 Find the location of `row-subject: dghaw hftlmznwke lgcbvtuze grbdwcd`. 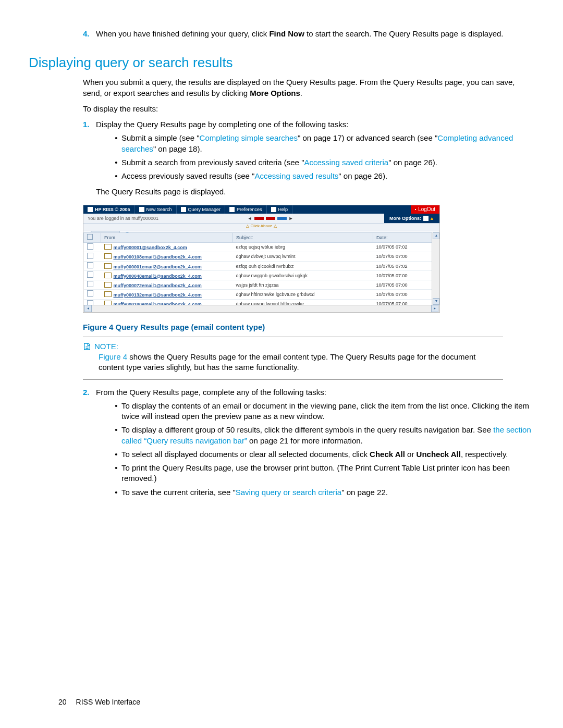

row-subject: dghaw hftlmznwke lgcbvtuze grbdwcd is located at coordinates (303, 294).